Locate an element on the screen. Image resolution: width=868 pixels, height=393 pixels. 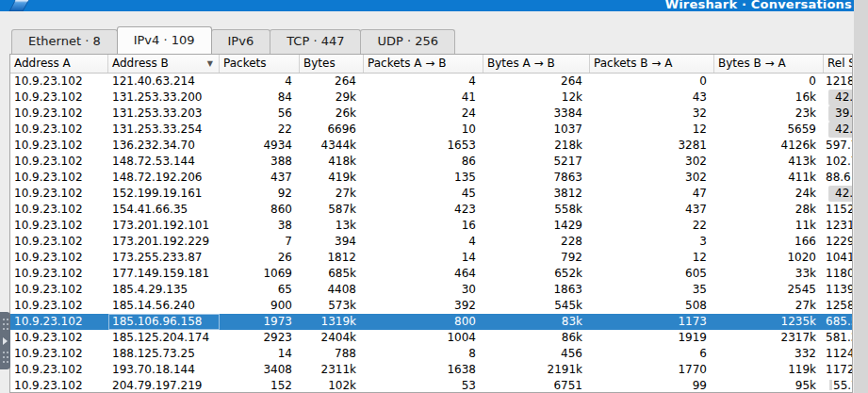
cell-bytes-b-a: 2545 is located at coordinates (769, 290).